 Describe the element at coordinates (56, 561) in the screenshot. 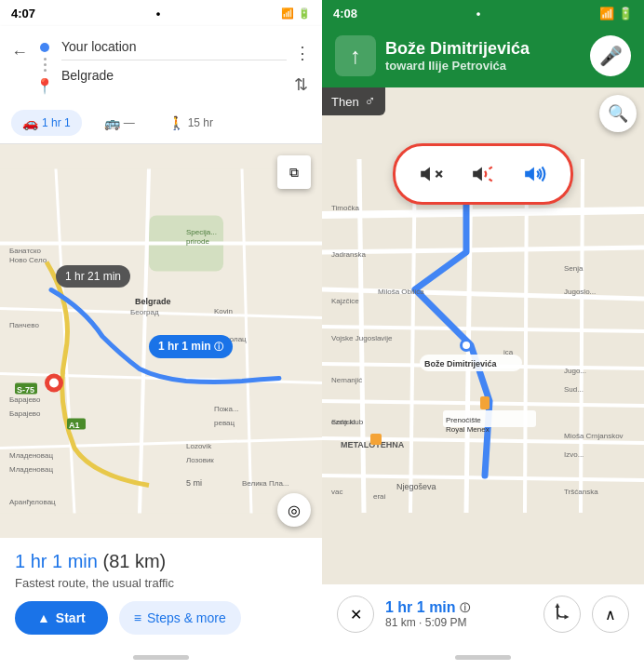

I see `duration-text: 1 hr 1 min` at that location.